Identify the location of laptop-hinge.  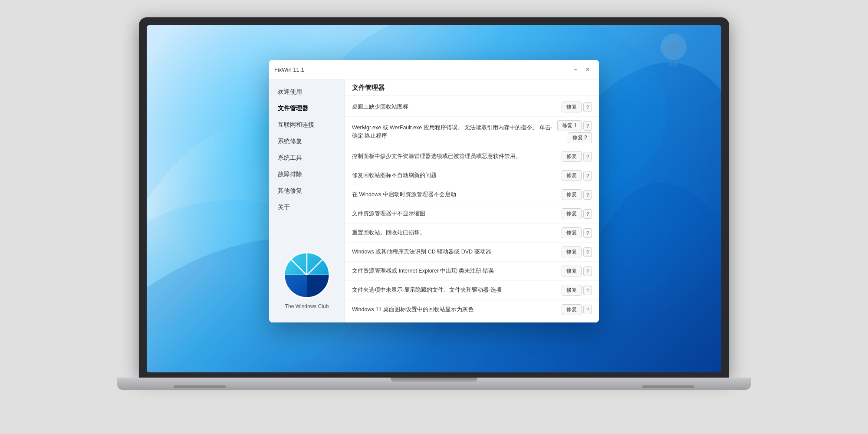
(434, 380).